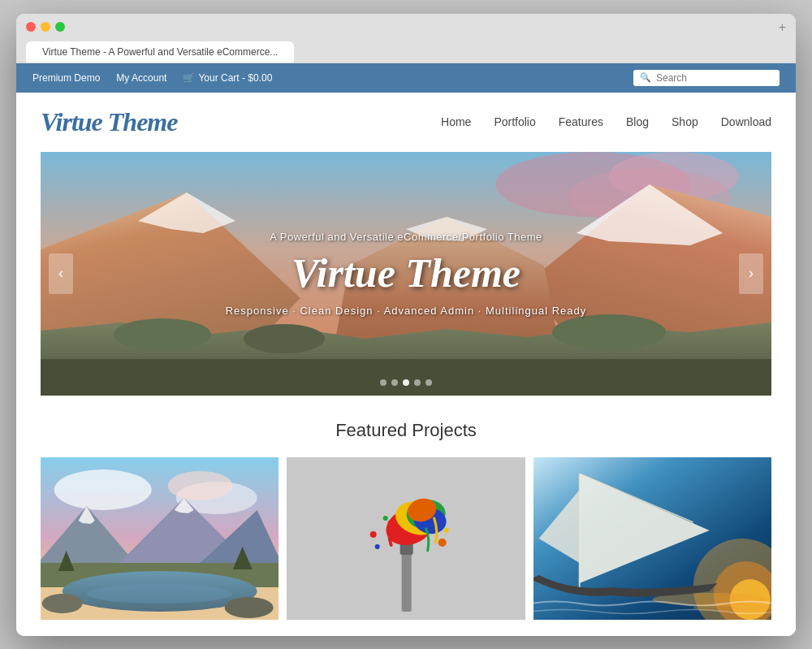 This screenshot has width=812, height=649. What do you see at coordinates (227, 78) in the screenshot?
I see `cart-link: 🛒 Your Cart - $0.00` at bounding box center [227, 78].